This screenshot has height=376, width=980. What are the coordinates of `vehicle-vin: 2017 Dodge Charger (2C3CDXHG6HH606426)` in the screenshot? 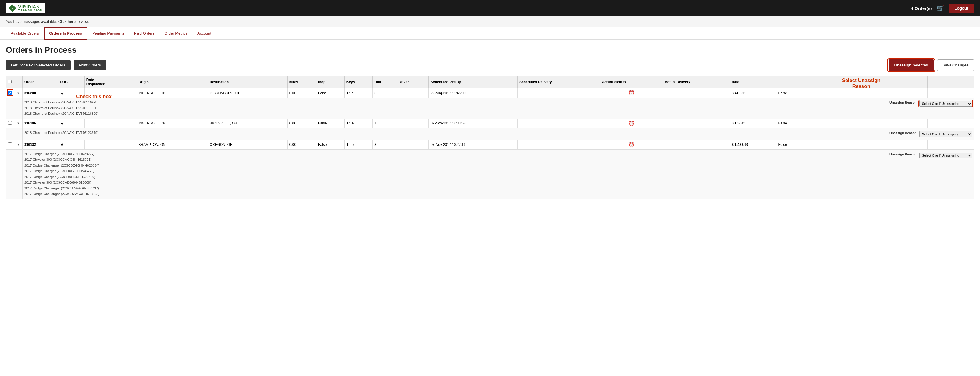 It's located at (399, 177).